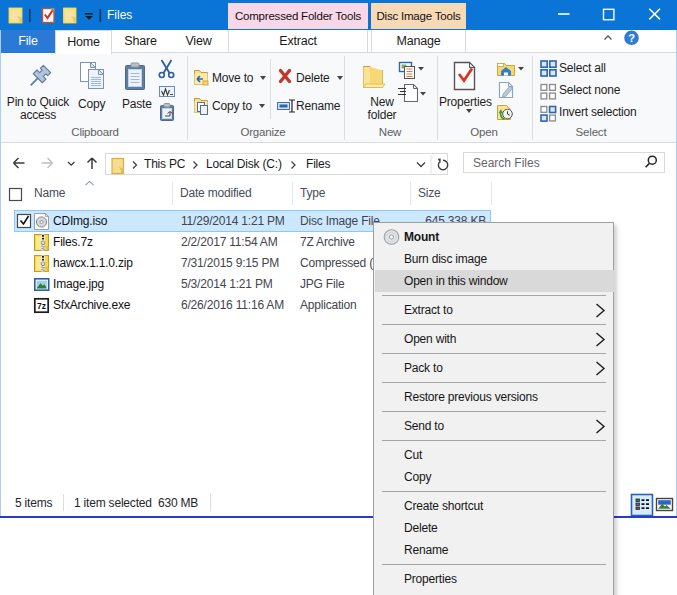  I want to click on svg-text: 7z, so click(42, 306).